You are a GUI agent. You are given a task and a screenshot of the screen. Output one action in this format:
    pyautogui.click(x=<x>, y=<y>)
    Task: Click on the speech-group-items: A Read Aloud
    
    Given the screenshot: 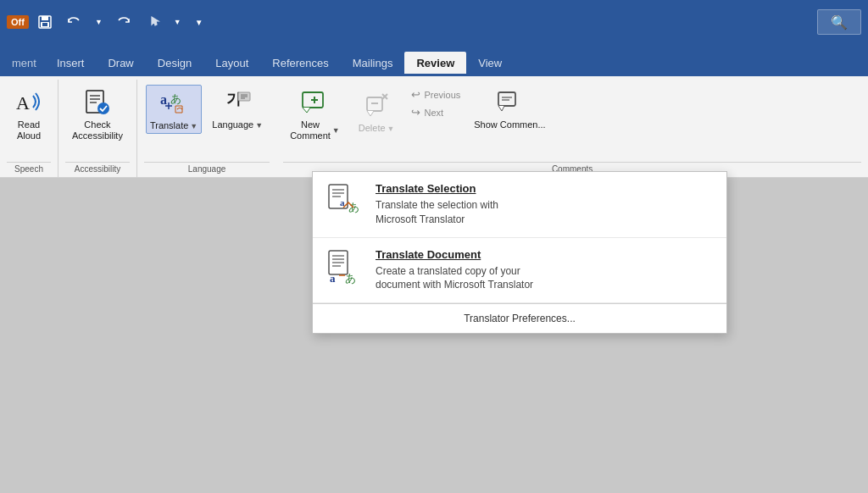 What is the action you would take?
    pyautogui.click(x=29, y=120)
    